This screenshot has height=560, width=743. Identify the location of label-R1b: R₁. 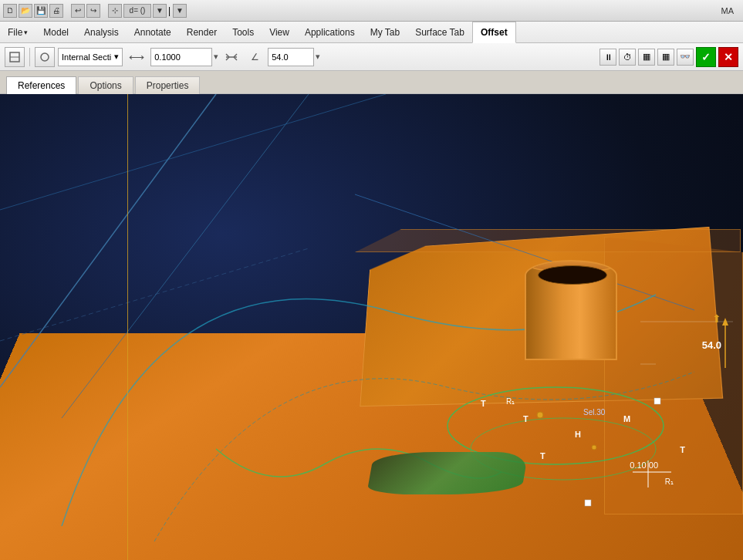
(670, 481).